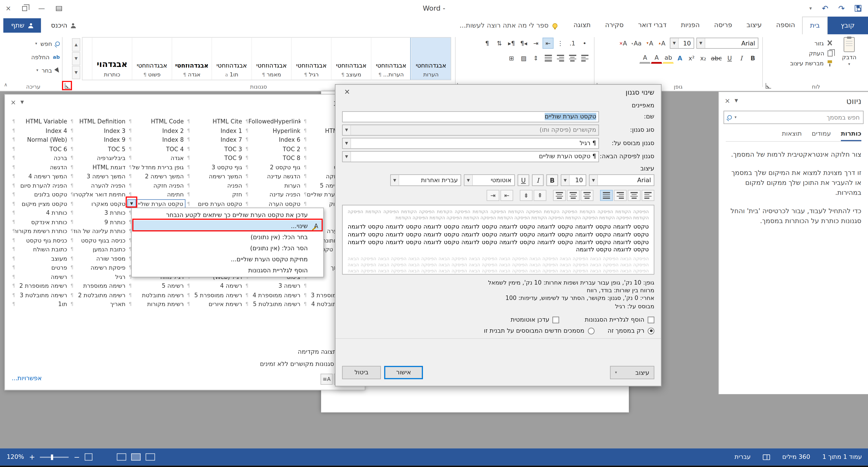 This screenshot has width=868, height=467. Describe the element at coordinates (214, 139) in the screenshot. I see `style-item: Index 7¶` at that location.